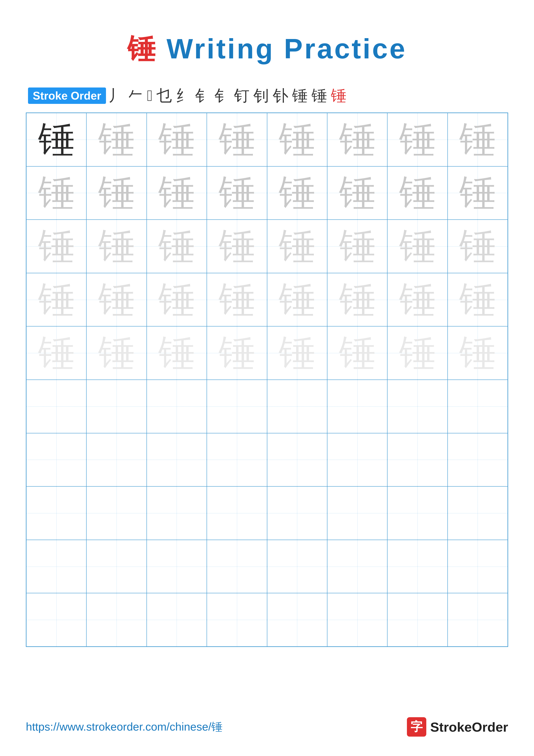 The image size is (534, 756). I want to click on stroke-12: 锤, so click(319, 95).